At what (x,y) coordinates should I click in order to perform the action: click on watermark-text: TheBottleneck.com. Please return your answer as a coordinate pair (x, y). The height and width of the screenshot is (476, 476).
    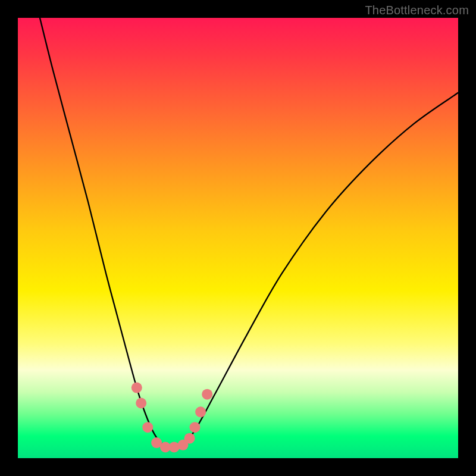
    Looking at the image, I should click on (416, 11).